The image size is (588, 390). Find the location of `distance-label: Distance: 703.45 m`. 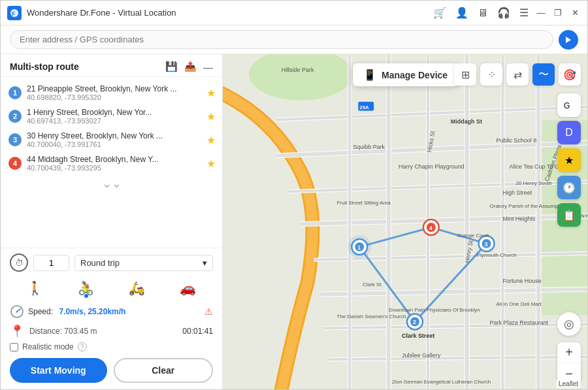

distance-label: Distance: 703.45 m is located at coordinates (103, 331).